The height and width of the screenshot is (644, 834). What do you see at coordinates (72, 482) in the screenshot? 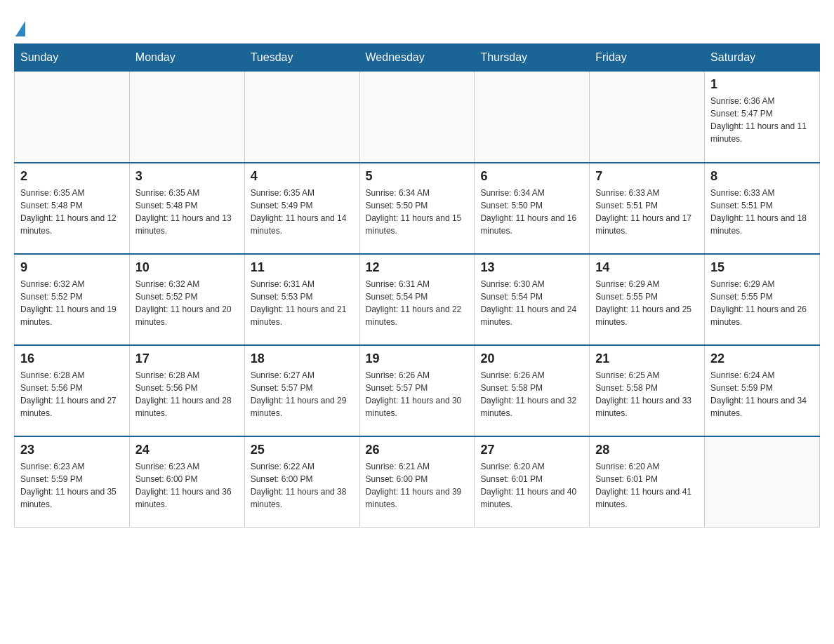
I see `calendar-day-cell: 23Sunrise: 6:23 AM Sunset: 5:59 PM Dayli…` at bounding box center [72, 482].